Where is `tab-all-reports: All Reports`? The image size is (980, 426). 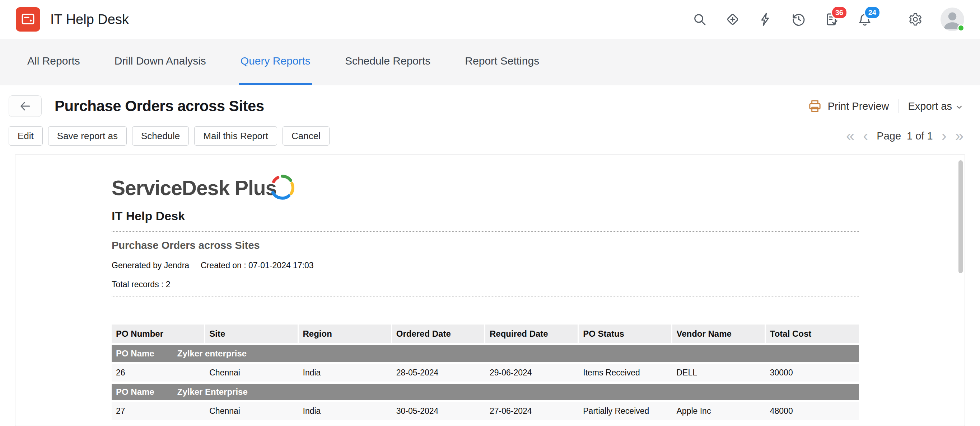 tab-all-reports: All Reports is located at coordinates (54, 62).